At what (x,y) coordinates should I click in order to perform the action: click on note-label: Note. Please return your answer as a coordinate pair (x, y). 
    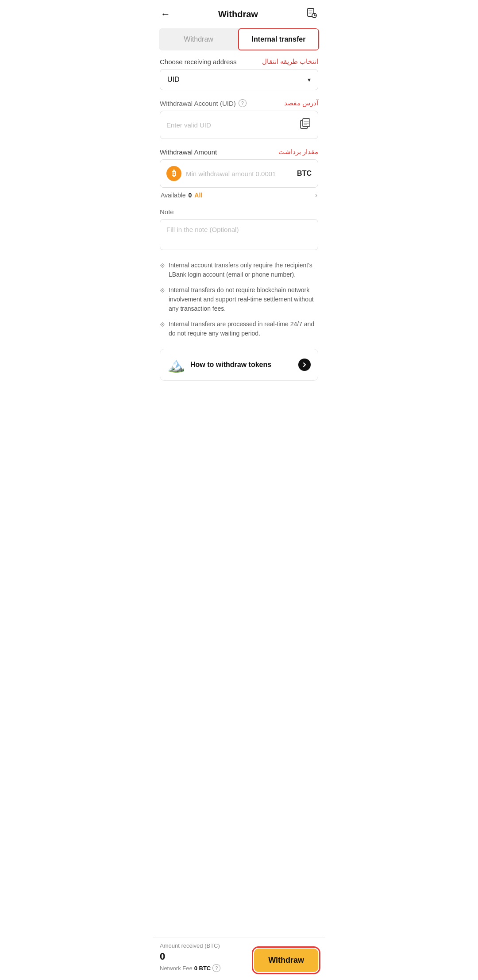
    Looking at the image, I should click on (239, 212).